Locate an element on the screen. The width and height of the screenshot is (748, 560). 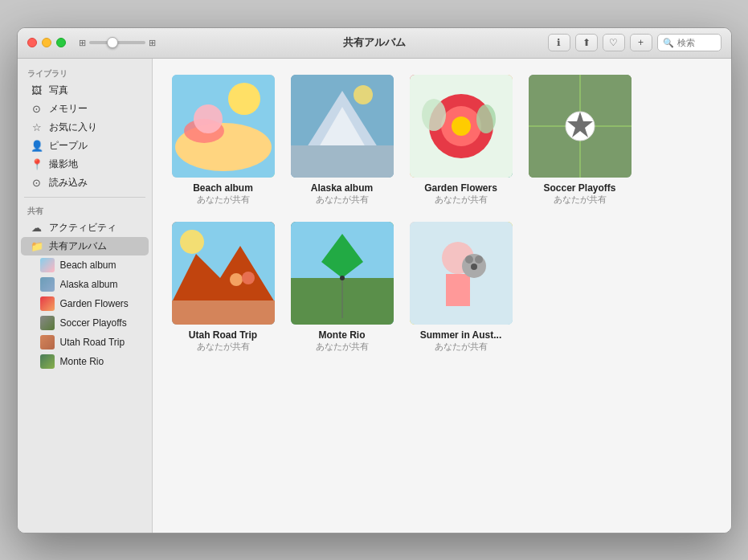
sidebar-item-people: 👤 ピープル is located at coordinates (85, 146).